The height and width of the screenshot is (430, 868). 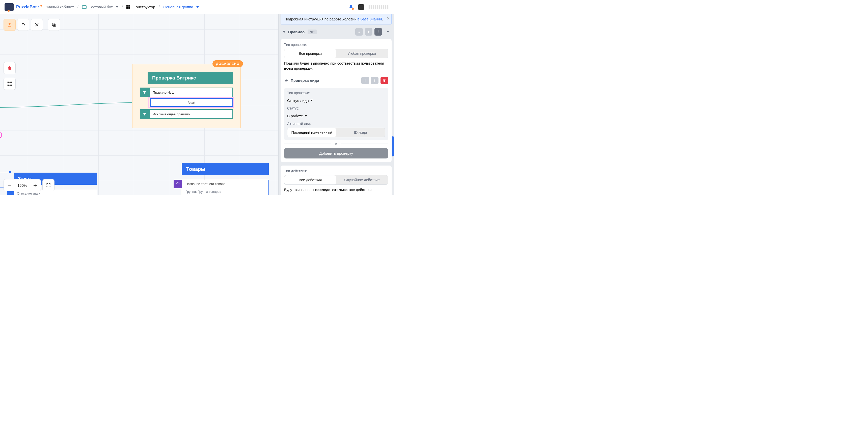 I want to click on notifications-icon, so click(x=351, y=7).